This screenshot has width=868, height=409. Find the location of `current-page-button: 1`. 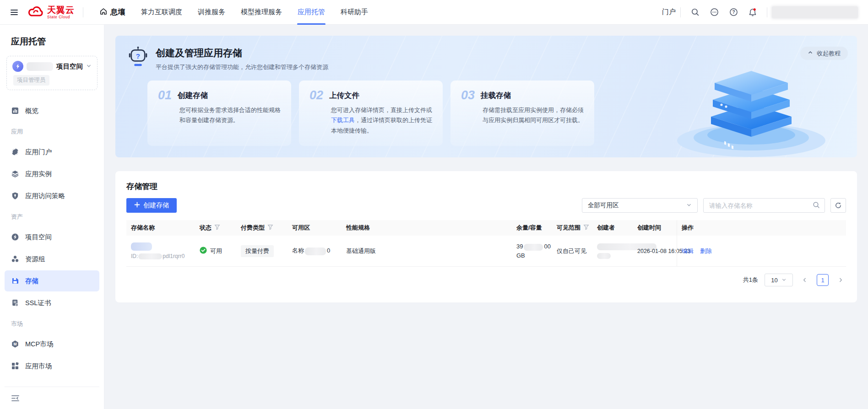

current-page-button: 1 is located at coordinates (823, 280).